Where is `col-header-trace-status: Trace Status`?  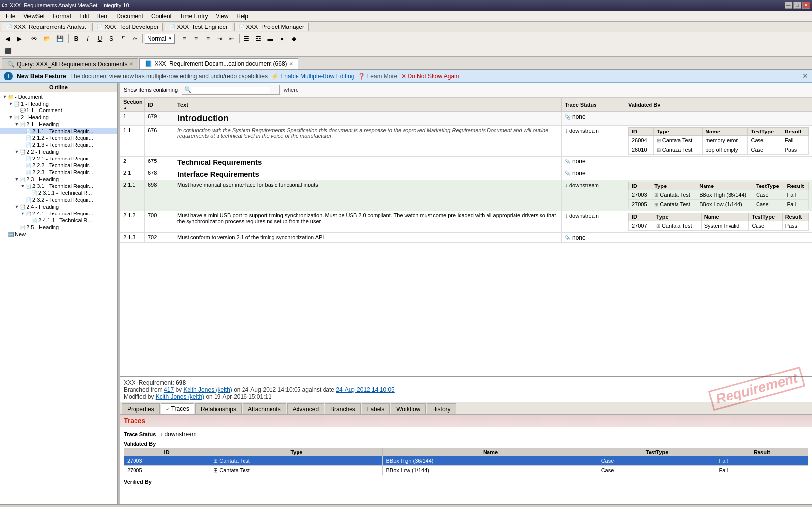
col-header-trace-status: Trace Status is located at coordinates (594, 105).